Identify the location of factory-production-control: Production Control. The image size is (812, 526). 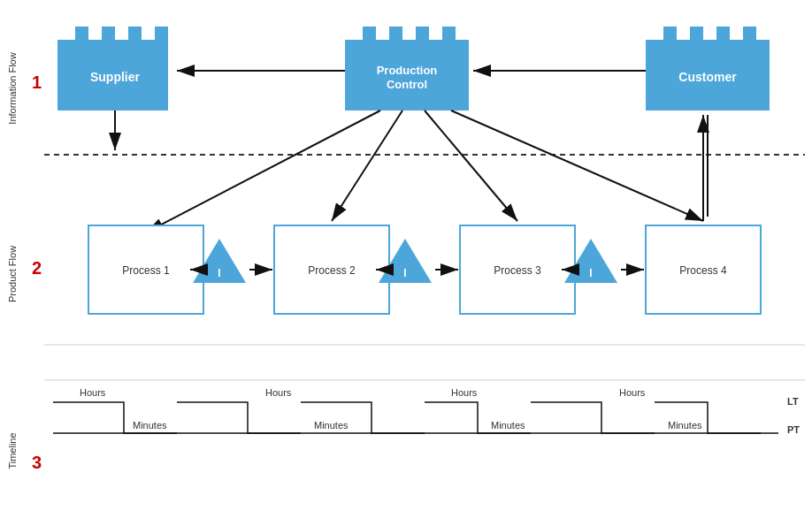
(407, 69).